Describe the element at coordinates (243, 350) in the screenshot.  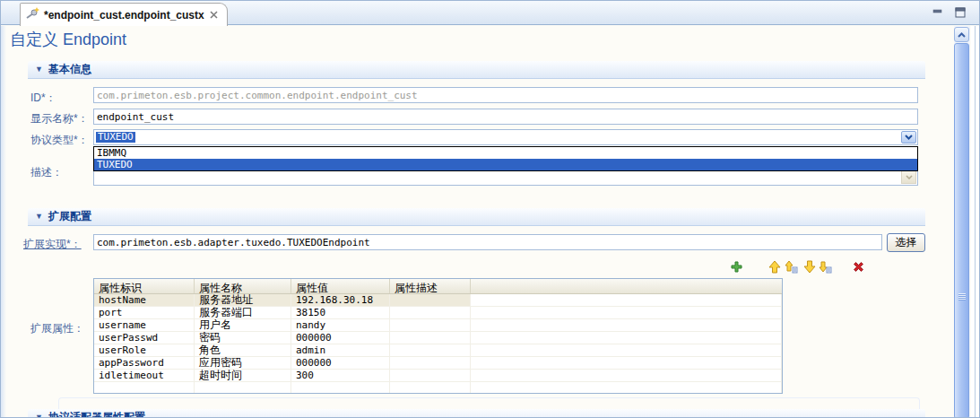
I see `cell-name: 角色` at that location.